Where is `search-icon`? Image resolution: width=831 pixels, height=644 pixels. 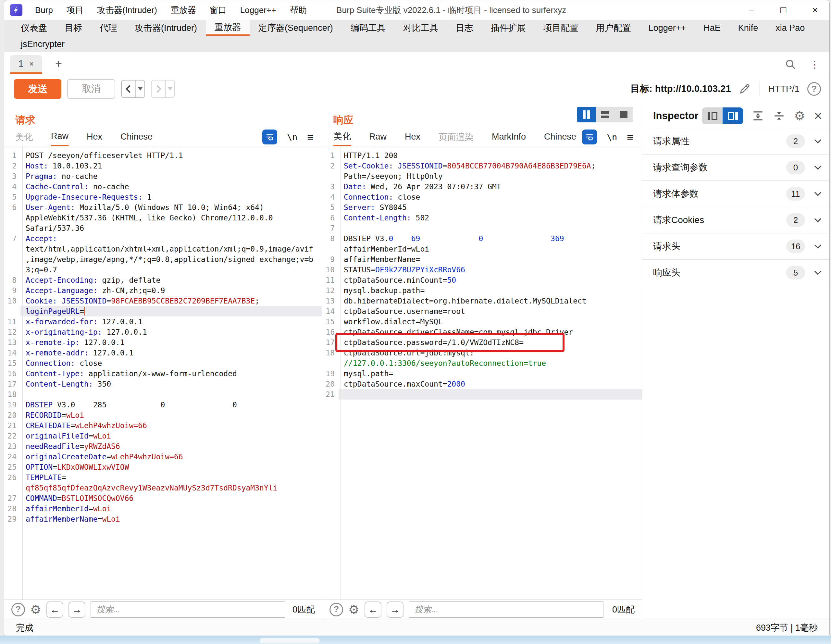
search-icon is located at coordinates (791, 64).